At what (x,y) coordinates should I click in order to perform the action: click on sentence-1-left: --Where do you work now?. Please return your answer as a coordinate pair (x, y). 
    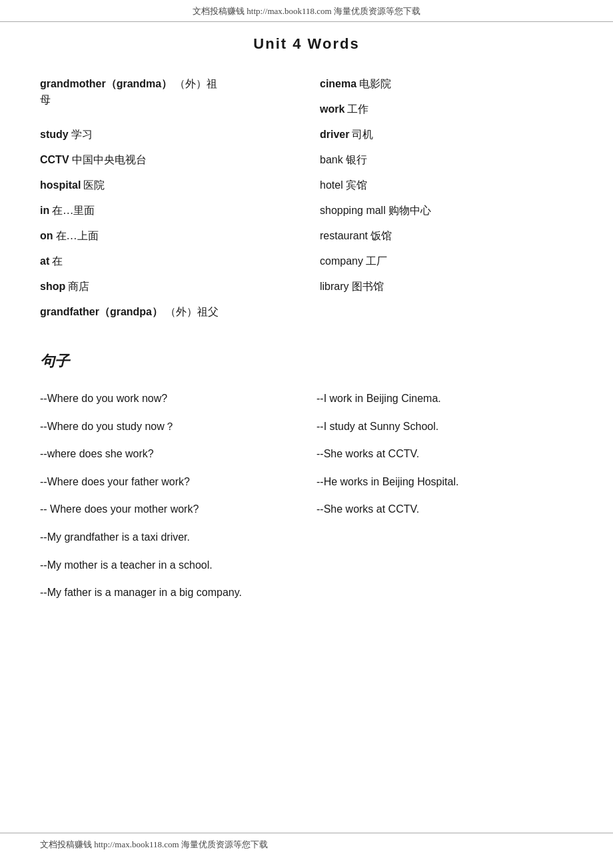
    Looking at the image, I should click on (168, 399).